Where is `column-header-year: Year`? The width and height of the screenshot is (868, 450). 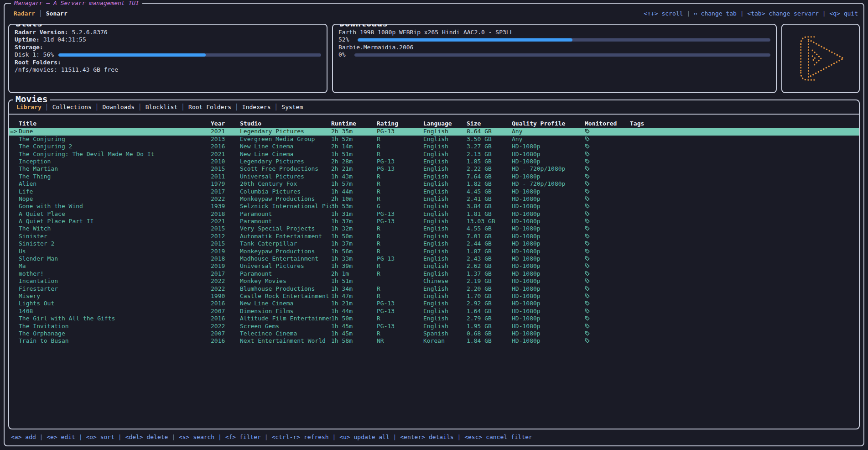 column-header-year: Year is located at coordinates (225, 124).